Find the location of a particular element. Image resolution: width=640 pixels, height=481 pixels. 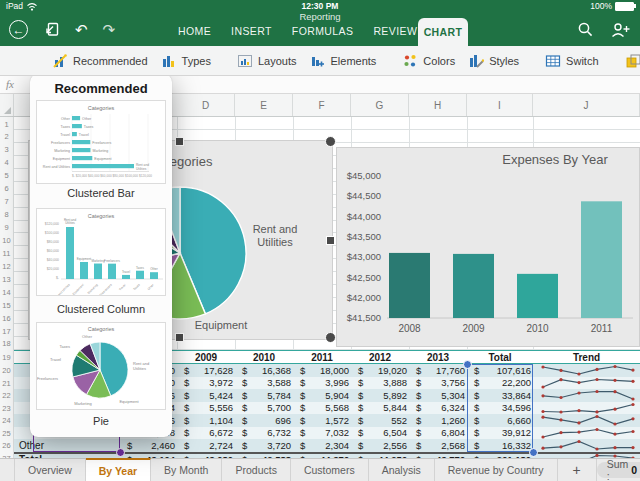

toolbar-arrange-button: Arrange is located at coordinates (632, 61).